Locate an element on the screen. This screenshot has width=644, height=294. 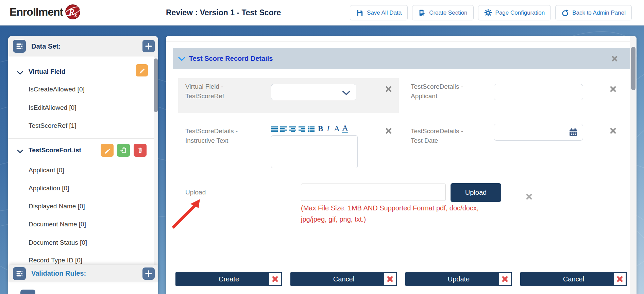
tree-item-iscreateallowed: IsCreateAllowed [0] is located at coordinates (56, 89).